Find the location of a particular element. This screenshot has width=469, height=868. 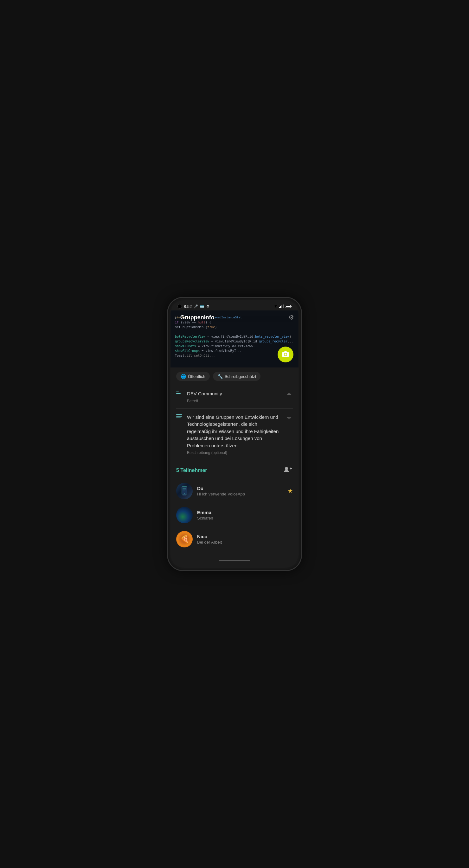

member-name: Nico is located at coordinates (245, 536).